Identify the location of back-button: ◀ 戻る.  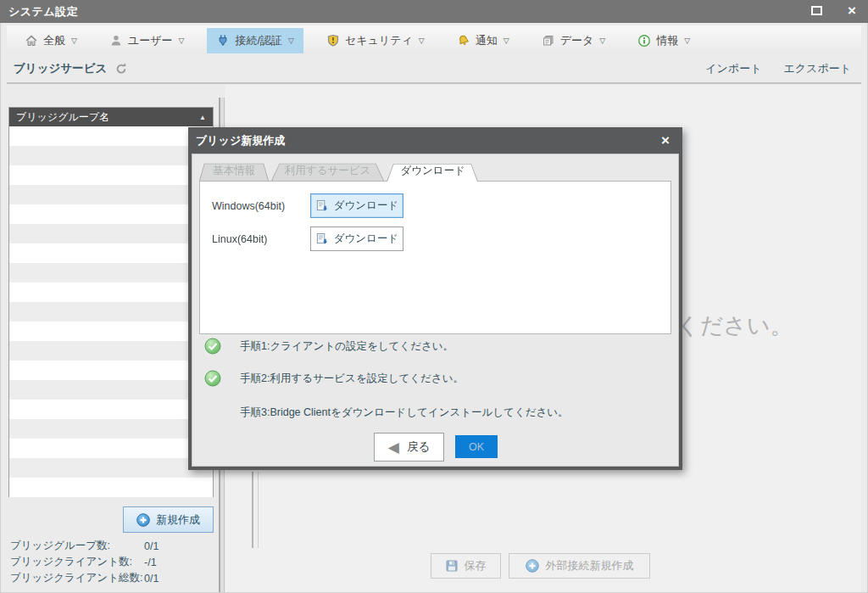
(409, 447).